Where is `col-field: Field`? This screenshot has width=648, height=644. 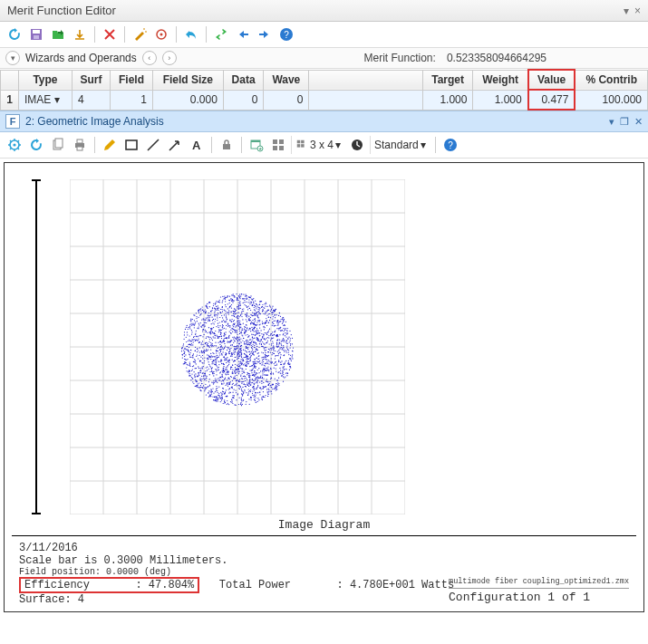
col-field: Field is located at coordinates (132, 80).